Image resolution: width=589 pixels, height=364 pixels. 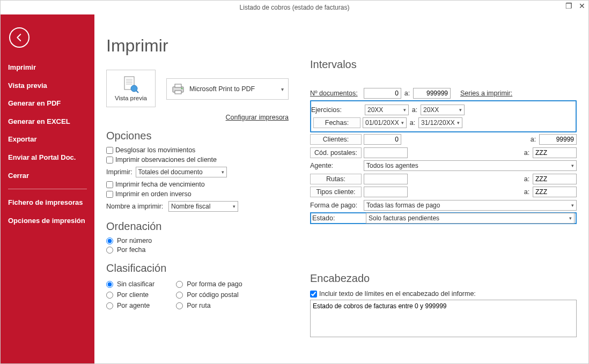 I want to click on lbl-a2: a:, so click(x=415, y=110).